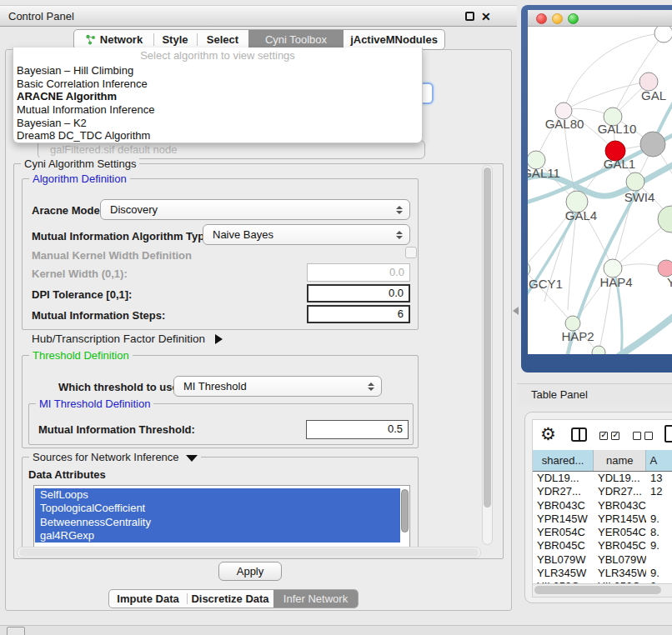 Image resolution: width=672 pixels, height=635 pixels. What do you see at coordinates (117, 430) in the screenshot?
I see `mi-threshold-label: Mutual Information Threshold:` at bounding box center [117, 430].